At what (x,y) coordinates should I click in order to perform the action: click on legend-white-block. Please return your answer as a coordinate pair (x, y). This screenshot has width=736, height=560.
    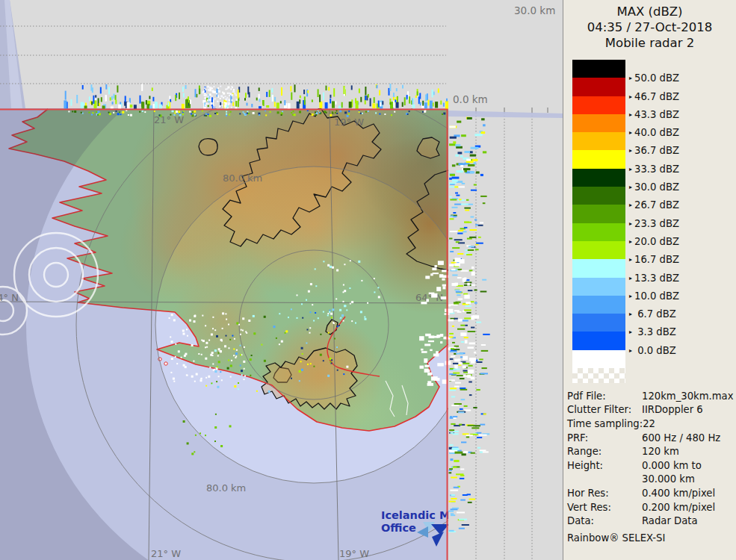
    Looking at the image, I should click on (599, 359).